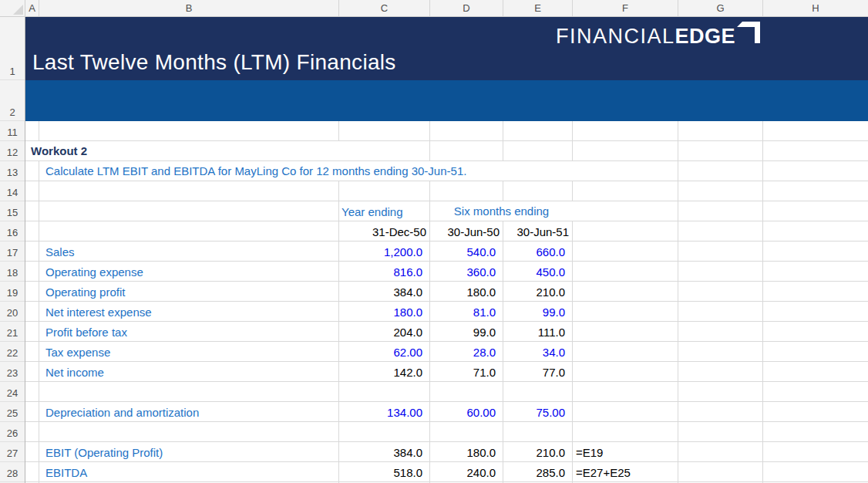 This screenshot has height=483, width=868. What do you see at coordinates (447, 100) in the screenshot?
I see `banner-accent-band` at bounding box center [447, 100].